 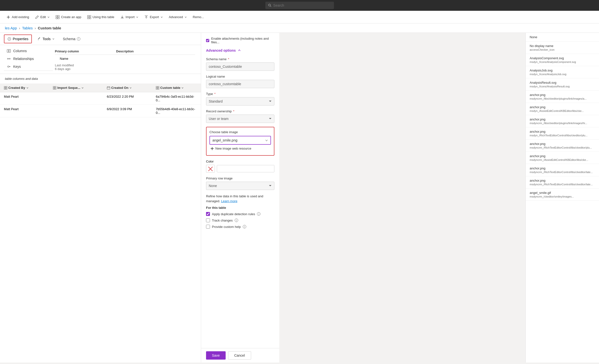 I want to click on keys-icon, so click(x=9, y=67).